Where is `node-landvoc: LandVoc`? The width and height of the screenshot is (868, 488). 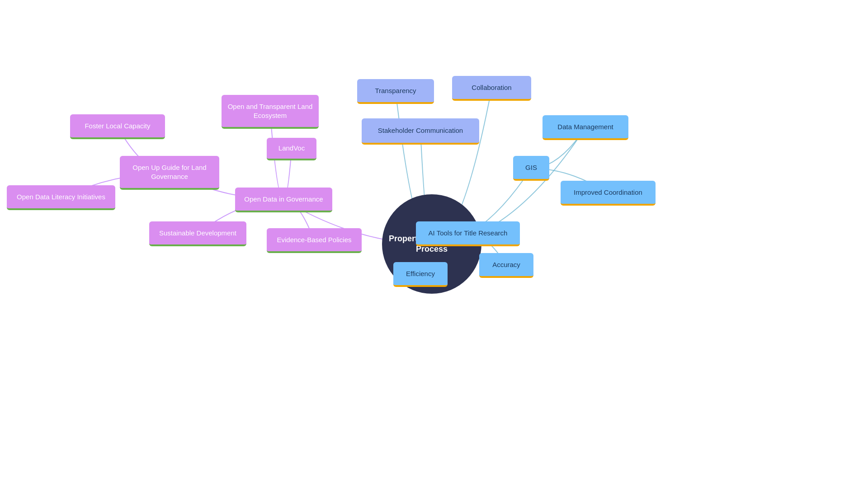 node-landvoc: LandVoc is located at coordinates (292, 149).